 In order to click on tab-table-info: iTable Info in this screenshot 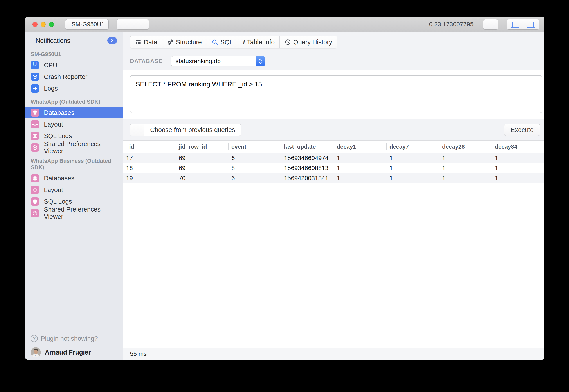, I will do `click(259, 42)`.